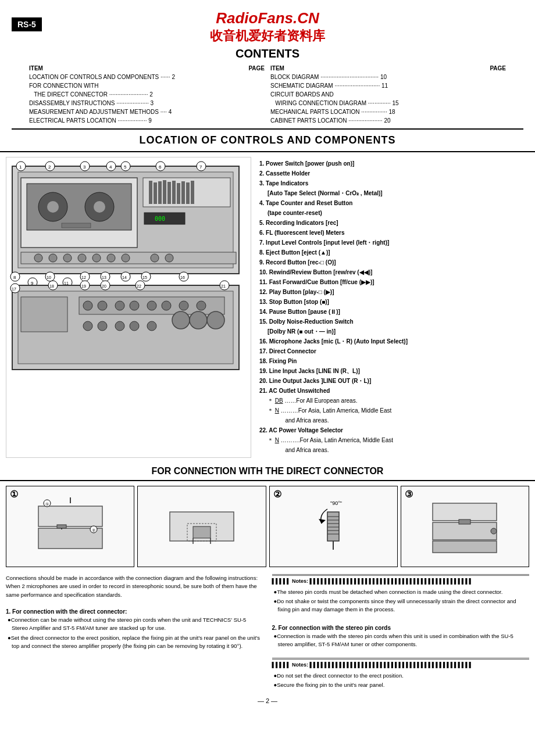 This screenshot has width=535, height=756. I want to click on section1-heading: 1. For connection with the direct connec…, so click(135, 611).